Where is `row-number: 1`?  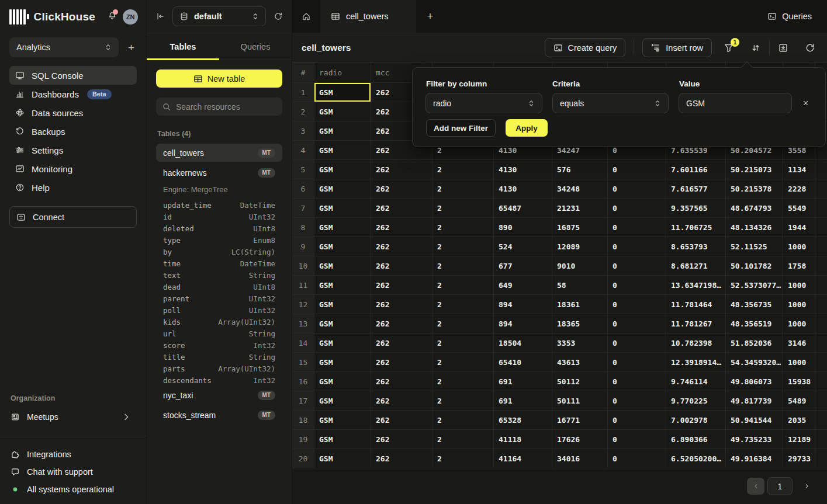
row-number: 1 is located at coordinates (303, 92).